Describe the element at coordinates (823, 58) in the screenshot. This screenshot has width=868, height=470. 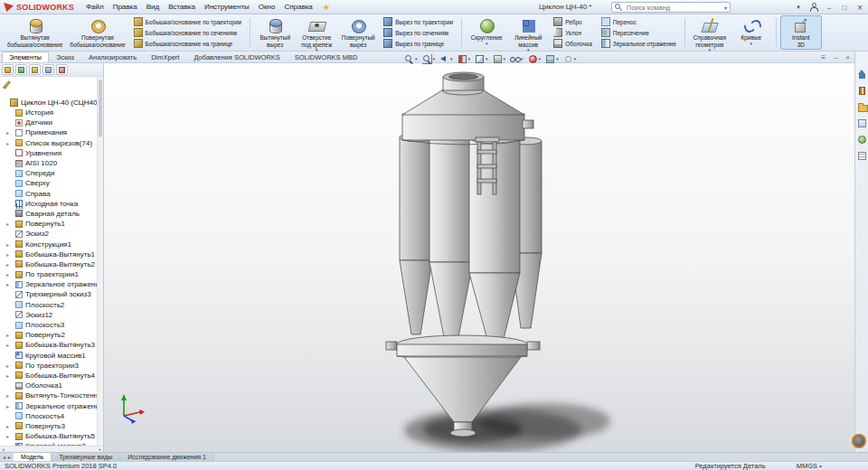
I see `expand-pane-icon: ≡` at that location.